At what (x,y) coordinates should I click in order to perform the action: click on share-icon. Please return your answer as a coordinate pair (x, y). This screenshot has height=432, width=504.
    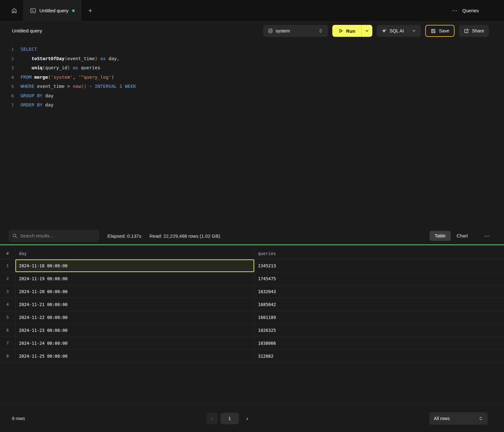
    Looking at the image, I should click on (466, 31).